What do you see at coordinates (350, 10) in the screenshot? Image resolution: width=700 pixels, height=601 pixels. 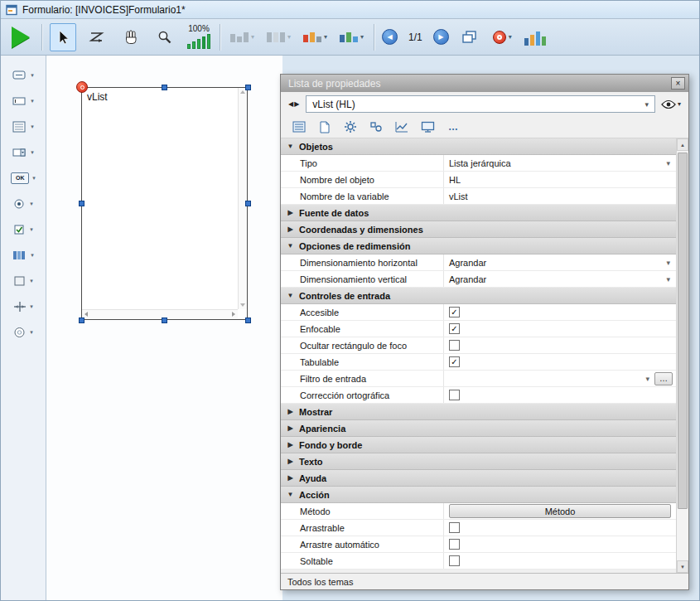 I see `window-titlebar: Formulario: [INVOICES]Formulario1*` at bounding box center [350, 10].